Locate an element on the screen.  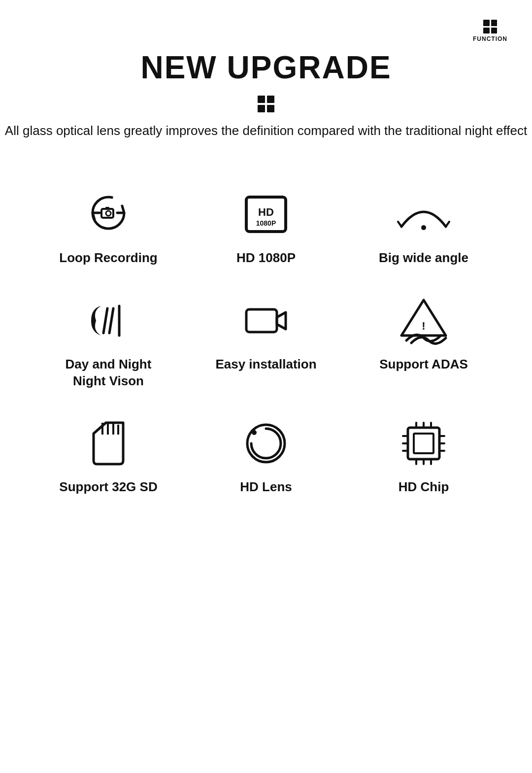
hd-chip-icon is located at coordinates (424, 443).